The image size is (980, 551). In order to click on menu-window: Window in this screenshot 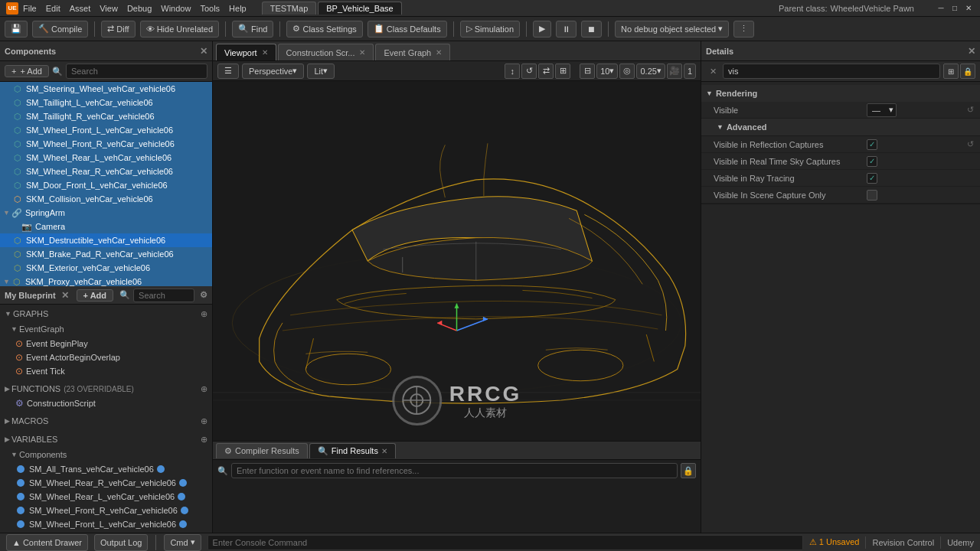, I will do `click(176, 8)`.